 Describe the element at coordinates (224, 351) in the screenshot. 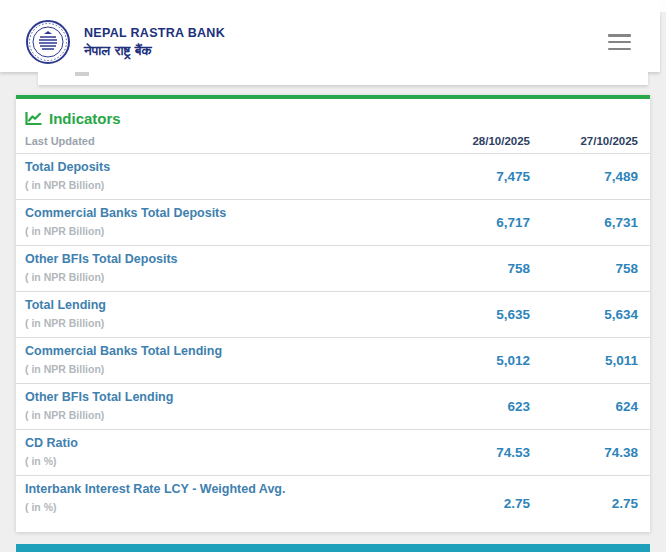

I see `indicator-label: Commercial Banks Total Lending` at that location.